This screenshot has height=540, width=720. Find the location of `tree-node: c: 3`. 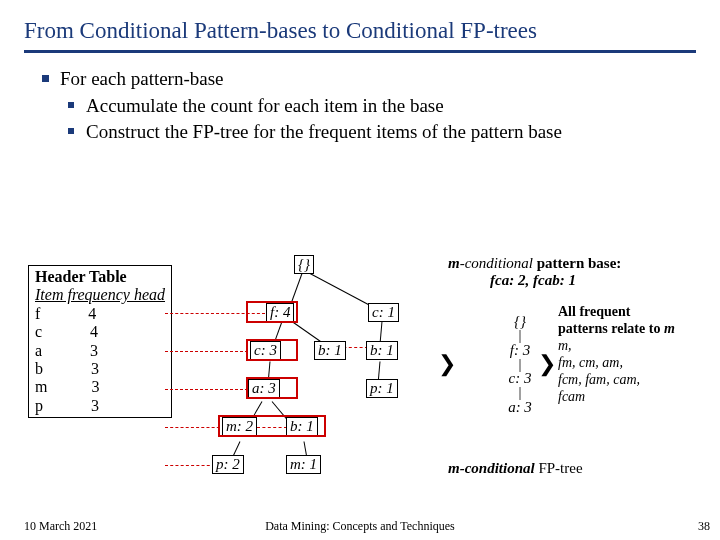

tree-node: c: 3 is located at coordinates (266, 350).